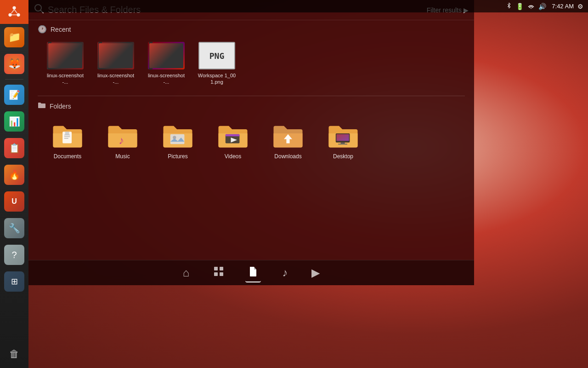 This screenshot has height=368, width=588. What do you see at coordinates (68, 156) in the screenshot?
I see `folder-name: Documents` at bounding box center [68, 156].